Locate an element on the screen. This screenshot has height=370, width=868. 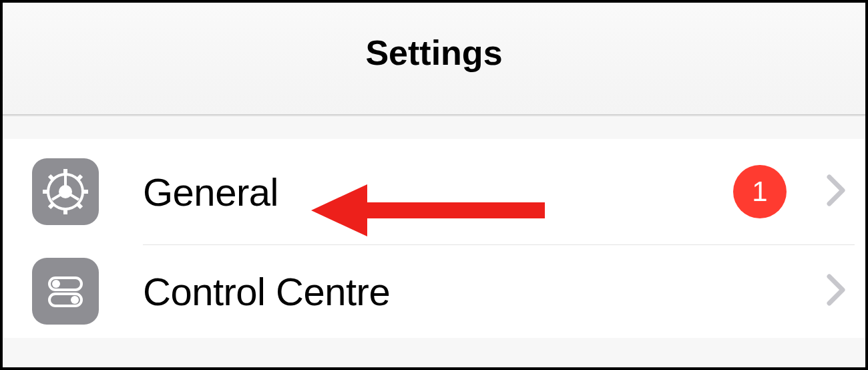
control-centre-icon is located at coordinates (65, 291).